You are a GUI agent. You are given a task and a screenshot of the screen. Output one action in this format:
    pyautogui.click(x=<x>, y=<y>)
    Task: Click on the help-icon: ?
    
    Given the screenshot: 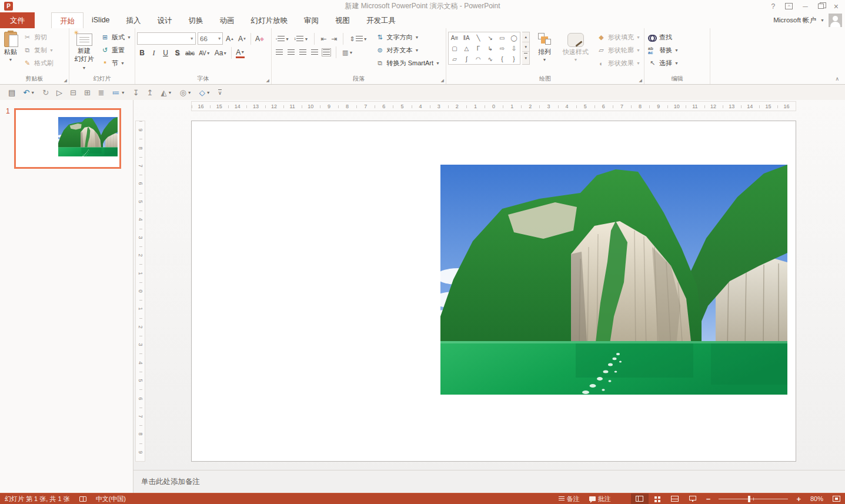 What is the action you would take?
    pyautogui.click(x=774, y=6)
    